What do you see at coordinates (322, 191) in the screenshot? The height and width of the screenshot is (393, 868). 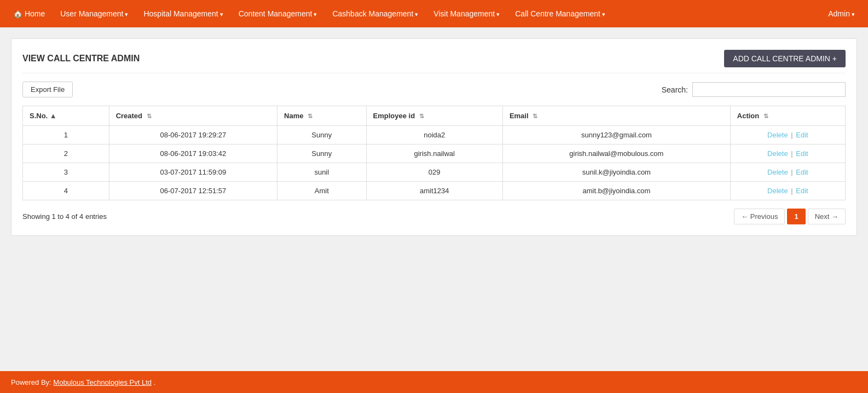 I see `cell-name: Amit` at bounding box center [322, 191].